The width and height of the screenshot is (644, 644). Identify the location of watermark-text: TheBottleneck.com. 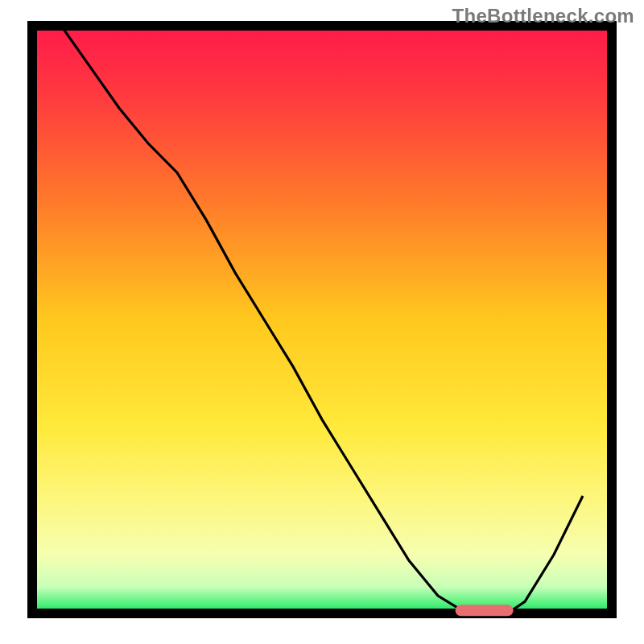
(543, 16).